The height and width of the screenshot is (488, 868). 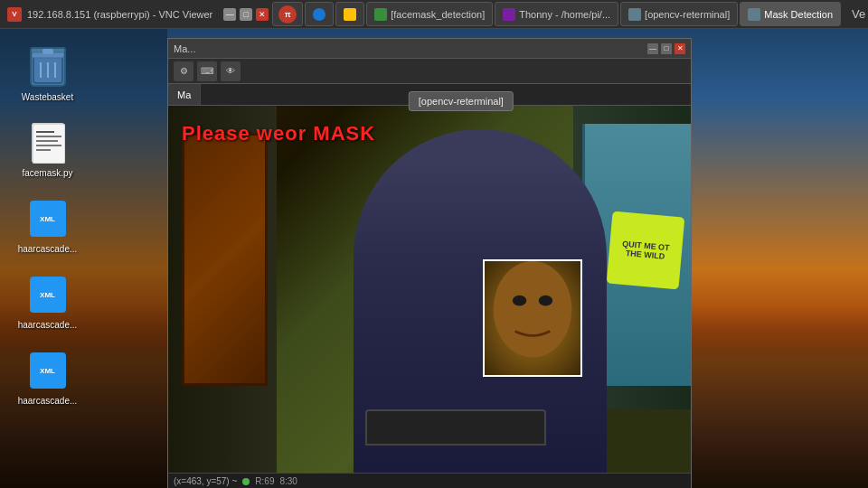 I want to click on pi-icon: π, so click(x=288, y=14).